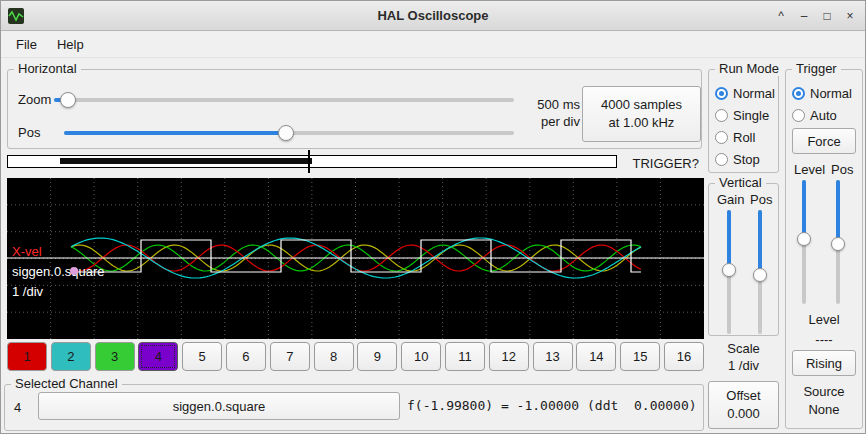 Image resolution: width=866 pixels, height=434 pixels. Describe the element at coordinates (58, 272) in the screenshot. I see `scope-label-channel-name: siggen.0.square` at that location.